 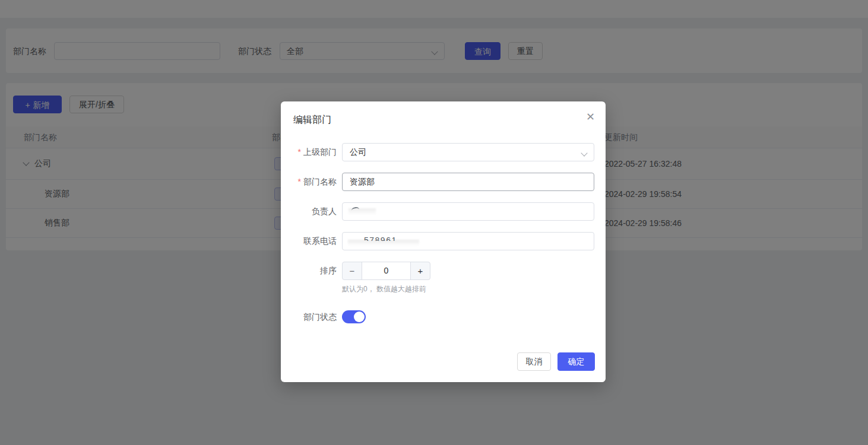 What do you see at coordinates (358, 152) in the screenshot?
I see `parent-dept-selected-value: 公司` at bounding box center [358, 152].